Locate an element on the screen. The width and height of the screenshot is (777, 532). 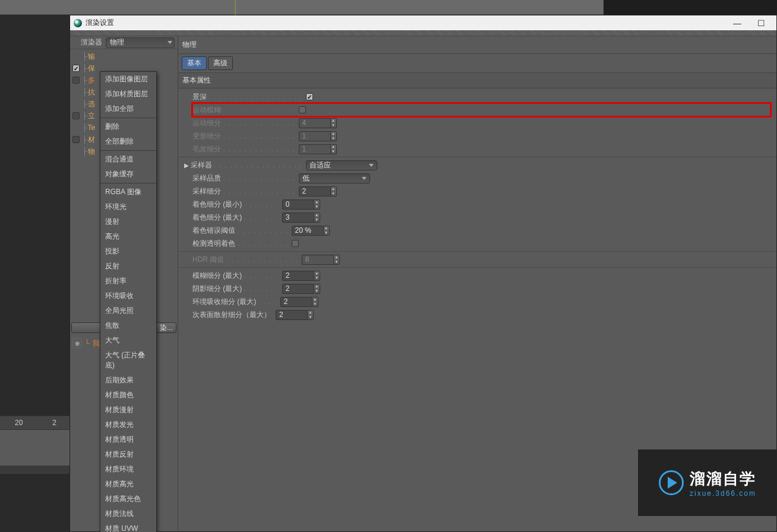
hair-sub-label: 毛发细分. . . . . . . . . . . . . . is located at coordinates (245, 150).